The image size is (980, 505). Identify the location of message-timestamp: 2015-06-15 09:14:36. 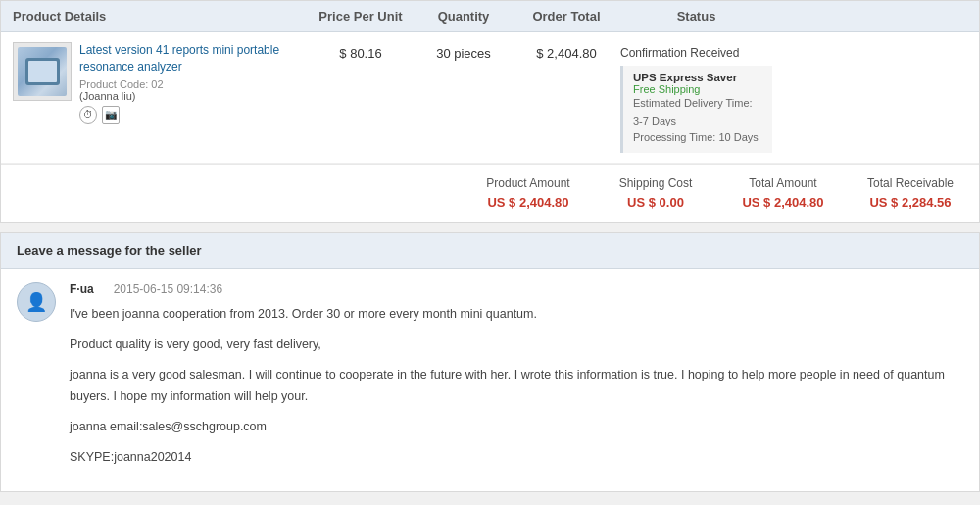
(169, 289).